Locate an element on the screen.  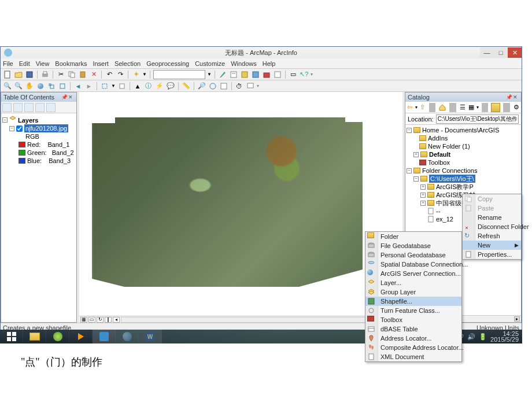
copy-icon is located at coordinates (72, 75).